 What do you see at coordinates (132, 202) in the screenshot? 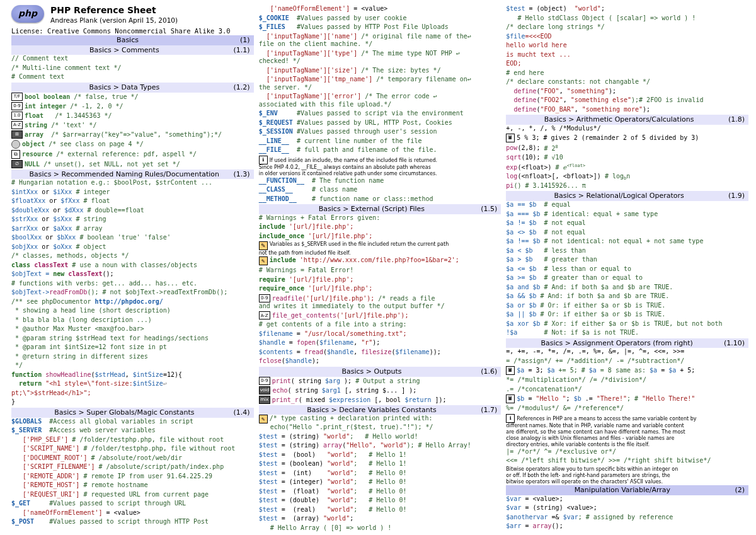
I see `code-line: $floatXxx or $fXxx # float` at bounding box center [132, 202].